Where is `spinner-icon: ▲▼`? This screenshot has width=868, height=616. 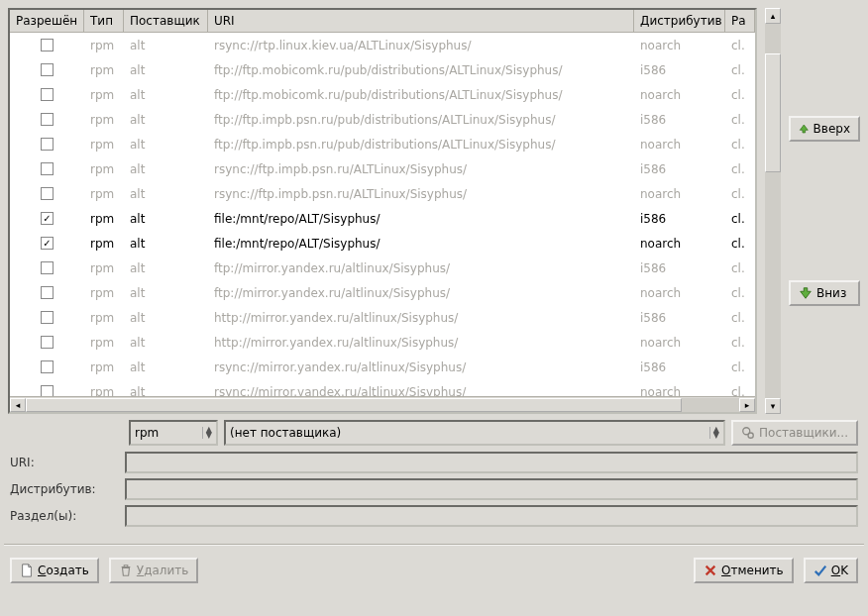
spinner-icon: ▲▼ is located at coordinates (207, 433).